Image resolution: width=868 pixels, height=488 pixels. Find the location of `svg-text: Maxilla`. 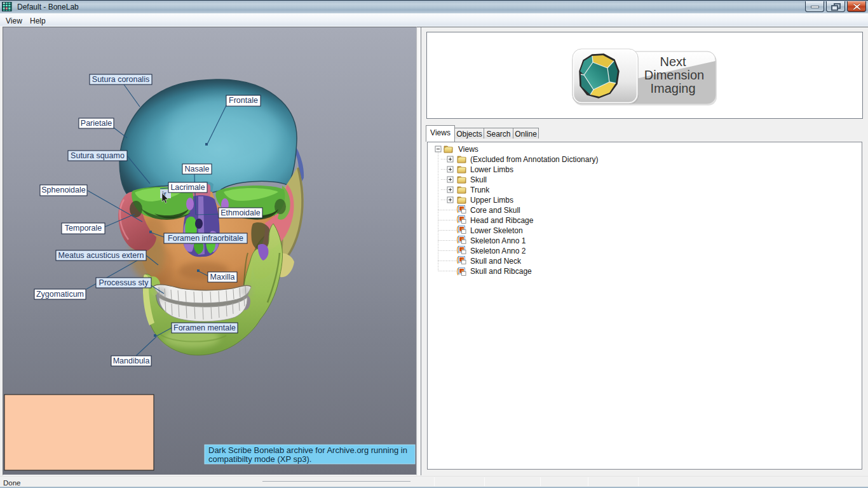

svg-text: Maxilla is located at coordinates (222, 277).